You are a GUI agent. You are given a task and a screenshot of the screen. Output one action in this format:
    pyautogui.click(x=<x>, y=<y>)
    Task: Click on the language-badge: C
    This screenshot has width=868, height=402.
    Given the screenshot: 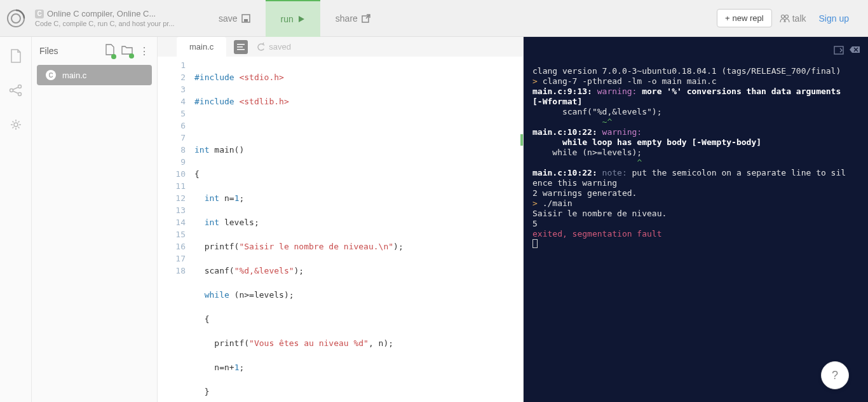 What is the action you would take?
    pyautogui.click(x=39, y=14)
    